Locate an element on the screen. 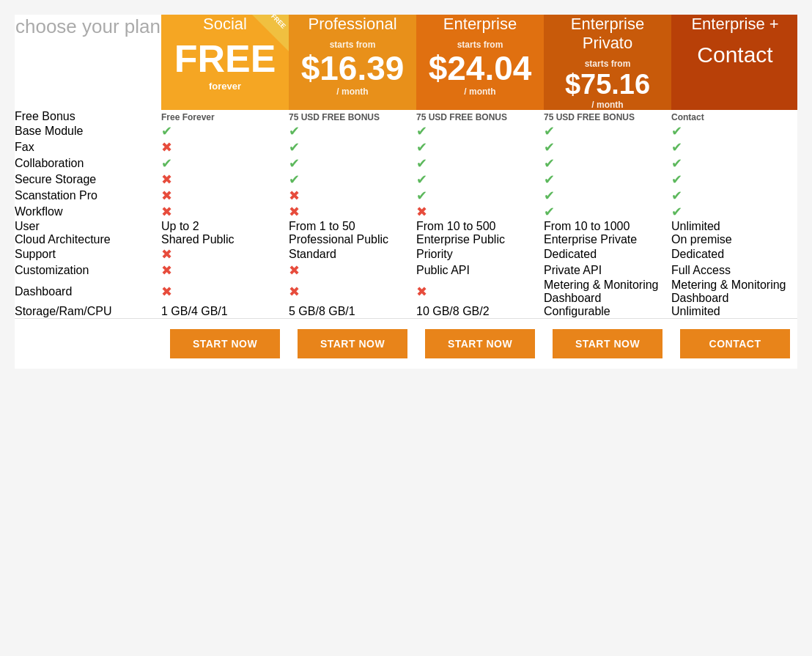 The image size is (812, 656). start-now-ep-button: START NOW is located at coordinates (608, 344).